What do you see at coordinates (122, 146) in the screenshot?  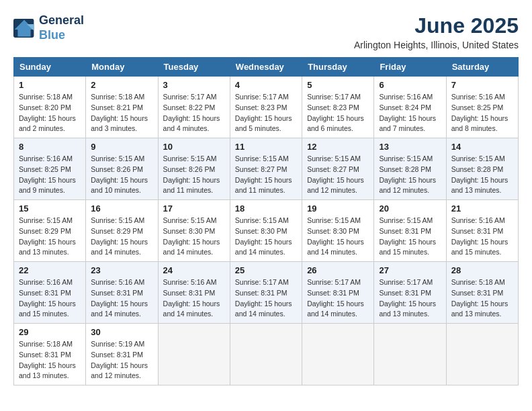 I see `day-number: 9` at bounding box center [122, 146].